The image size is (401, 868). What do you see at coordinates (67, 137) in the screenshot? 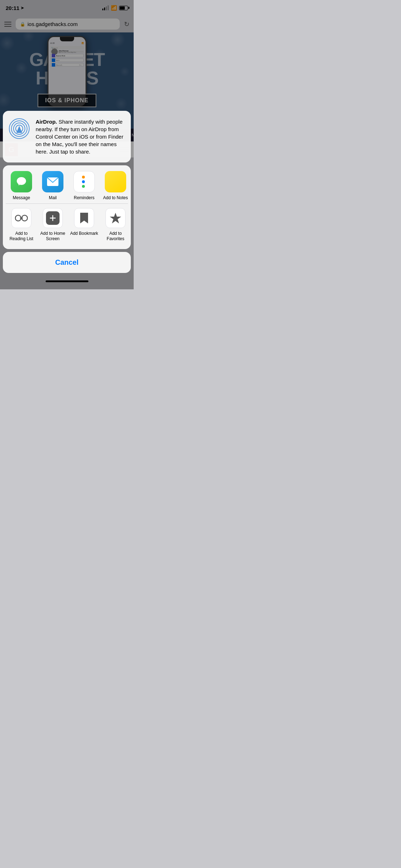
I see `airdrop-section: AirDrop. Share instantly with people nea…` at bounding box center [67, 137].